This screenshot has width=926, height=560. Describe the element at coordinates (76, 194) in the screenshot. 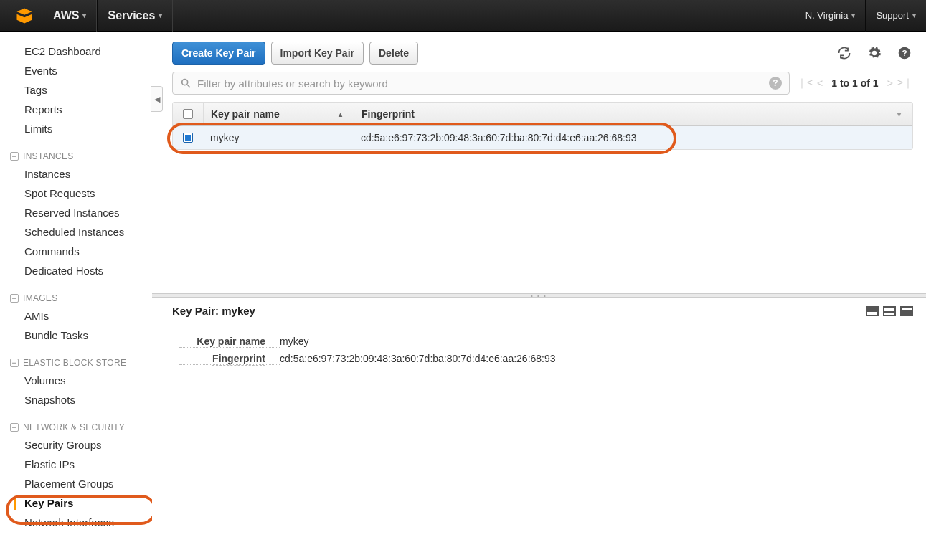

I see `sidebar-item-spot-requests: Spot Requests` at that location.